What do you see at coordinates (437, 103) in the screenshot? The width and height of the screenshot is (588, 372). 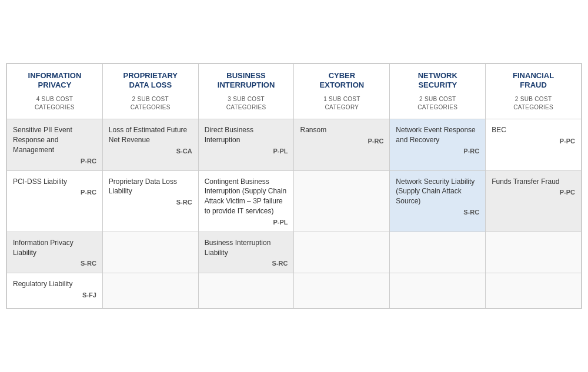 I see `header-sub-network-security: 2 SUB COST CATEGORIES` at bounding box center [437, 103].